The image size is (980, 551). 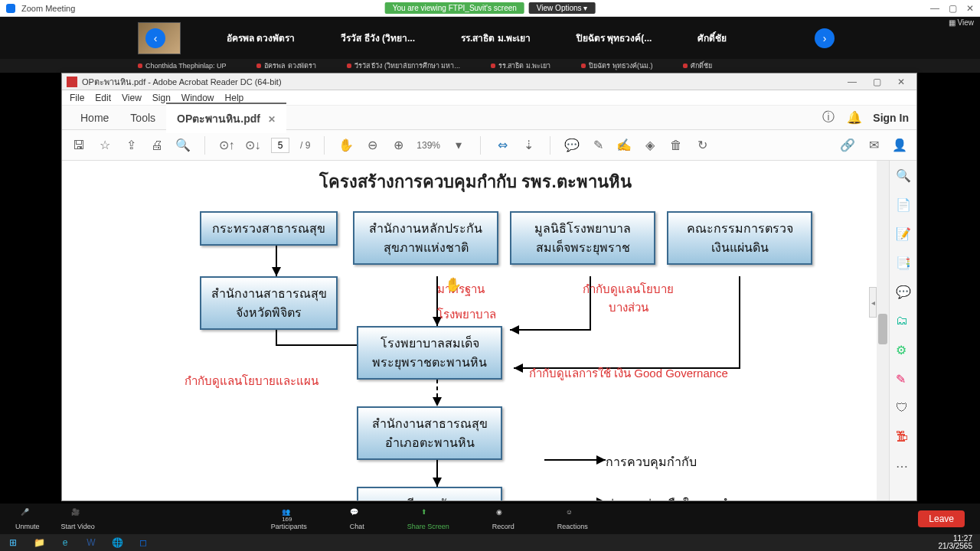 I want to click on help-icon: ⓘ, so click(x=828, y=118).